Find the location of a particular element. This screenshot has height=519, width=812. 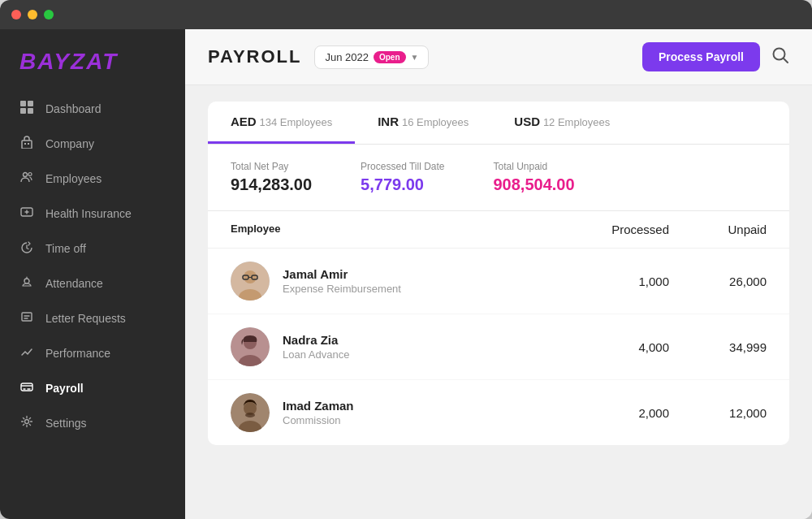

unpaid-label: Total Unpaid is located at coordinates (534, 167).